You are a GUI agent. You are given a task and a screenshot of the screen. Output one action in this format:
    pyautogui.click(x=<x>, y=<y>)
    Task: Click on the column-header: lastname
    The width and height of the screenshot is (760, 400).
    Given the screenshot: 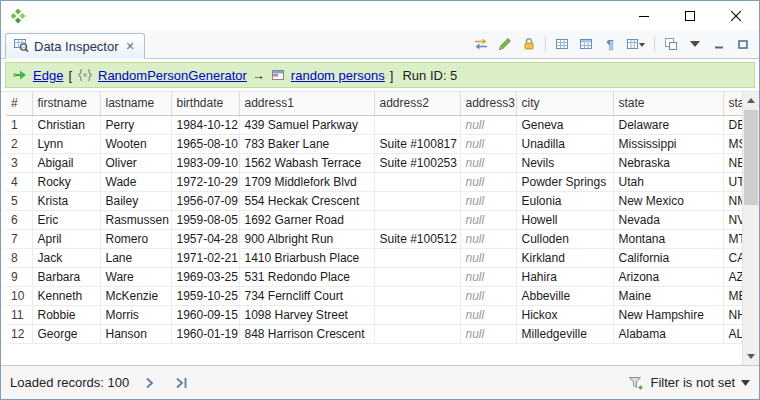 What is the action you would take?
    pyautogui.click(x=136, y=104)
    